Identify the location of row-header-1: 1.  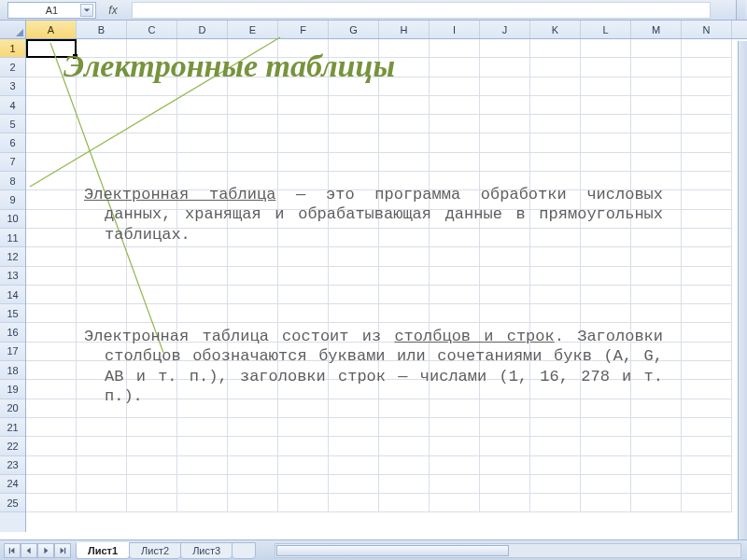
(13, 49).